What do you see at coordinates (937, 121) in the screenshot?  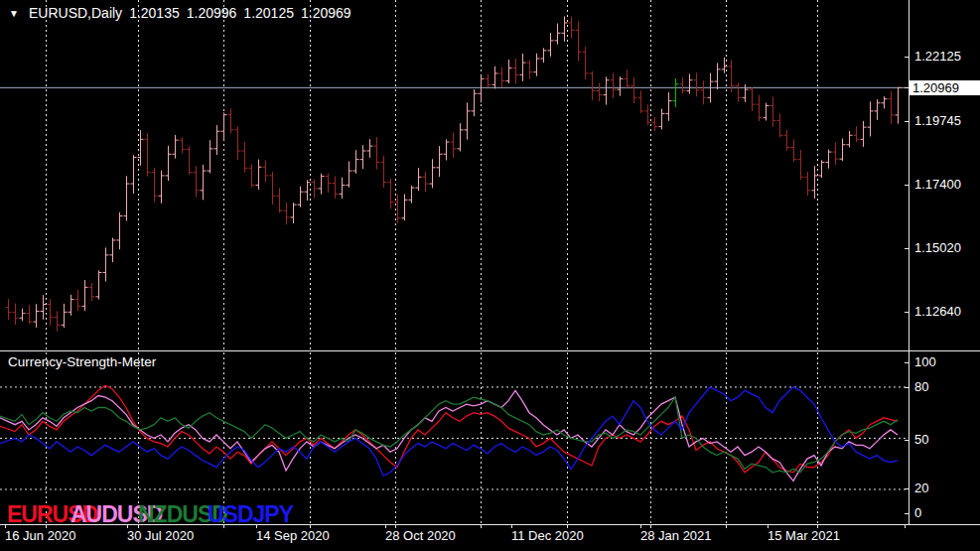 I see `price-axis-label: 1.19745` at bounding box center [937, 121].